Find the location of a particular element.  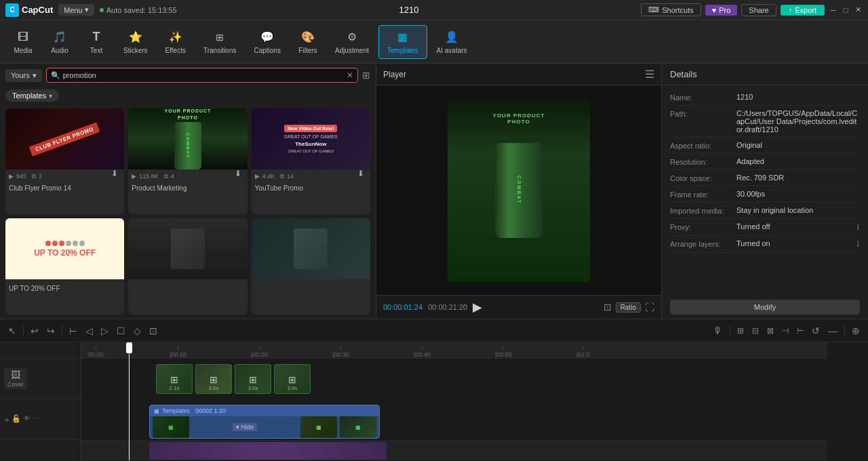

filter-button: ⊞ is located at coordinates (366, 75).